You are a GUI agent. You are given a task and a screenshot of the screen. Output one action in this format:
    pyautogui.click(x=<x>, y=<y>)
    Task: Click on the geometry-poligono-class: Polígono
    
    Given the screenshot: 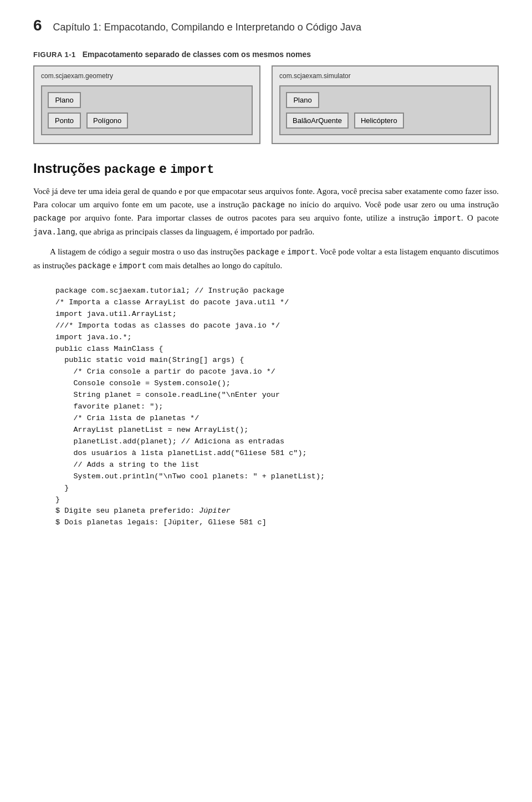 What is the action you would take?
    pyautogui.click(x=108, y=121)
    